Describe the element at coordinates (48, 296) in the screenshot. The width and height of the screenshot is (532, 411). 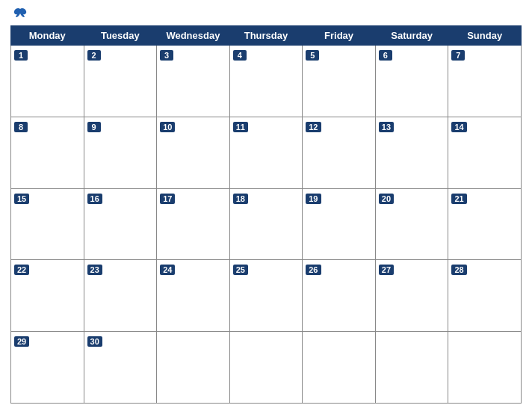
I see `calendar-day-cell: 22` at that location.